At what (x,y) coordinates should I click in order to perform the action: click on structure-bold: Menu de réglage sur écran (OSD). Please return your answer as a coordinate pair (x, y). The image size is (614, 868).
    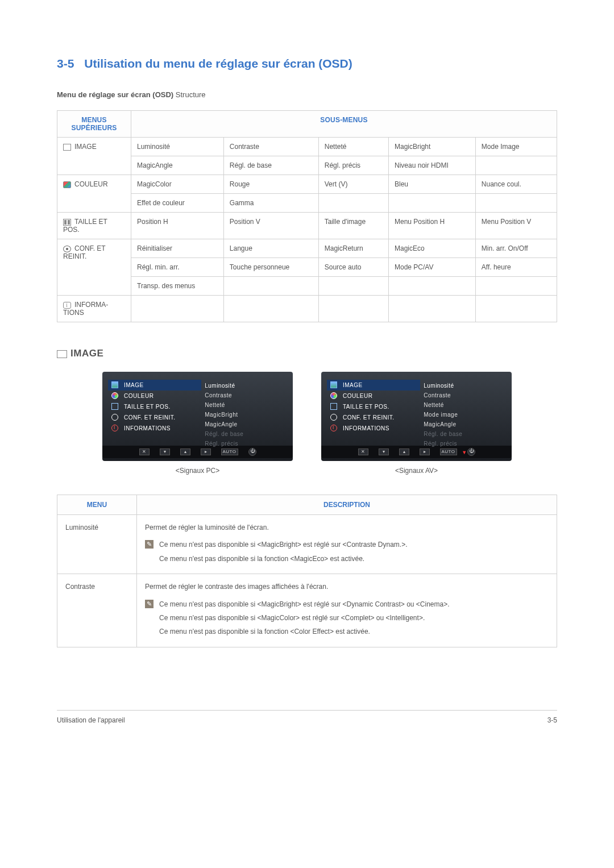
    Looking at the image, I should click on (115, 94).